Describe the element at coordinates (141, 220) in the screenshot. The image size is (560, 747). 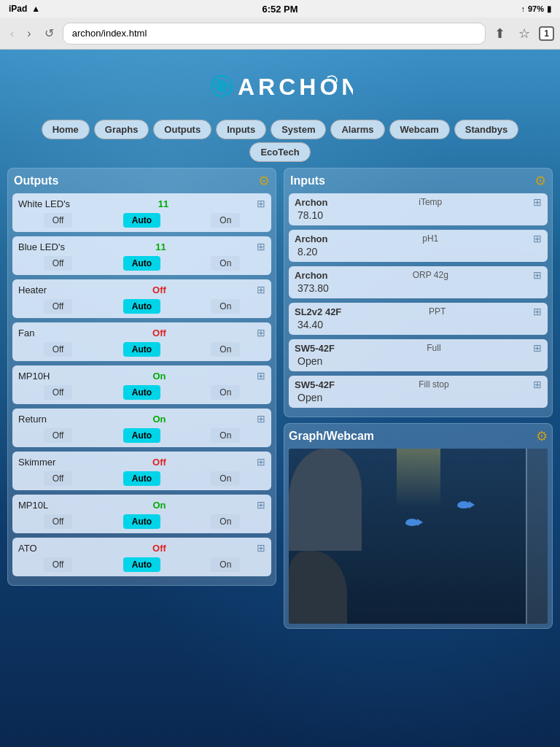
I see `white-leds-auto-btn: Auto` at that location.